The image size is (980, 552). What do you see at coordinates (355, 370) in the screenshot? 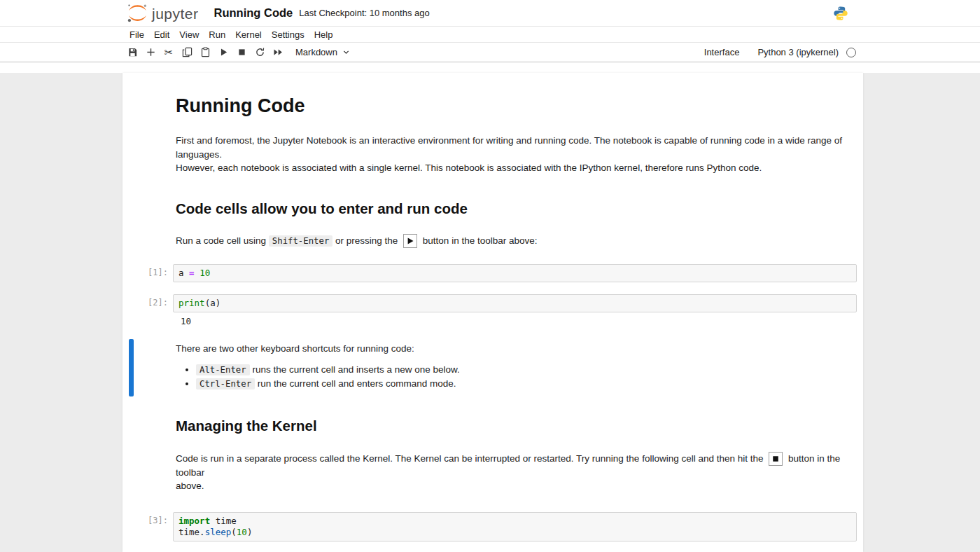
I see `shortcut-text: runs the current cell and inserts a new …` at bounding box center [355, 370].